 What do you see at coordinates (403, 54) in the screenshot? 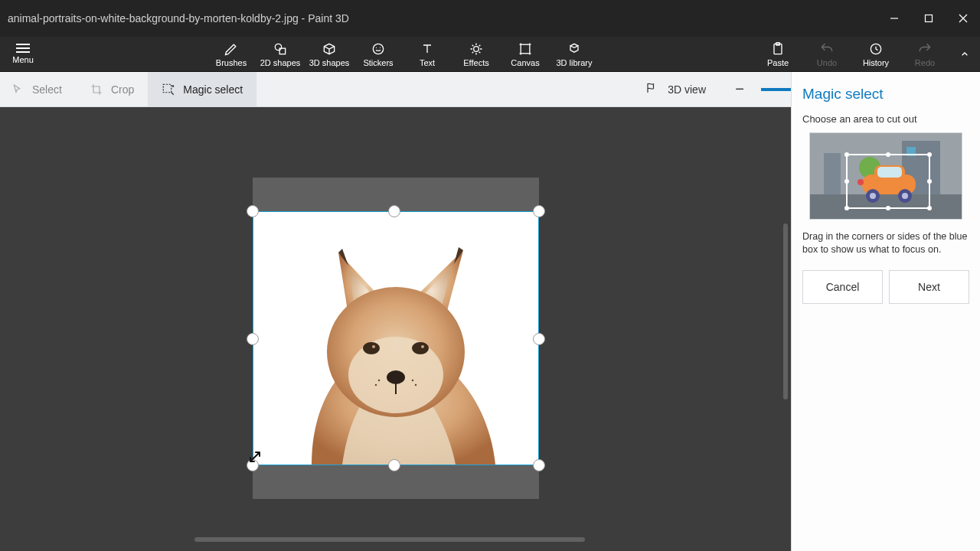
I see `tool-group-main: Brushes 2D shapes 3D shapes Stickers Tex…` at bounding box center [403, 54].